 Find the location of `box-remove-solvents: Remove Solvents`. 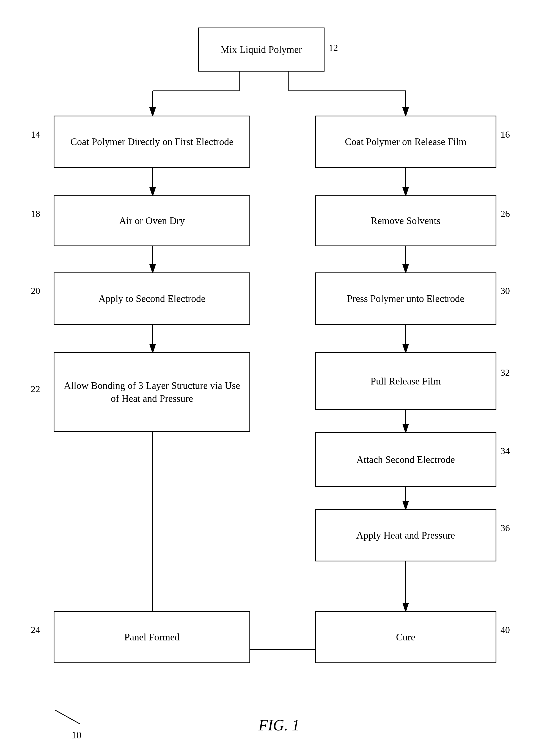

box-remove-solvents: Remove Solvents is located at coordinates (406, 221).